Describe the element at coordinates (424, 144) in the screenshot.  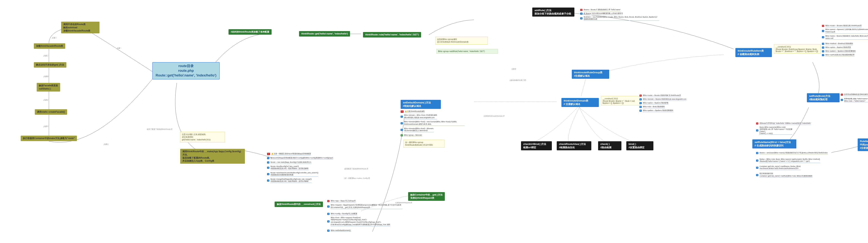
I see `sdd-note: 这一属性$this->groupthink\Route类的rule( )方法中用…` at that location.